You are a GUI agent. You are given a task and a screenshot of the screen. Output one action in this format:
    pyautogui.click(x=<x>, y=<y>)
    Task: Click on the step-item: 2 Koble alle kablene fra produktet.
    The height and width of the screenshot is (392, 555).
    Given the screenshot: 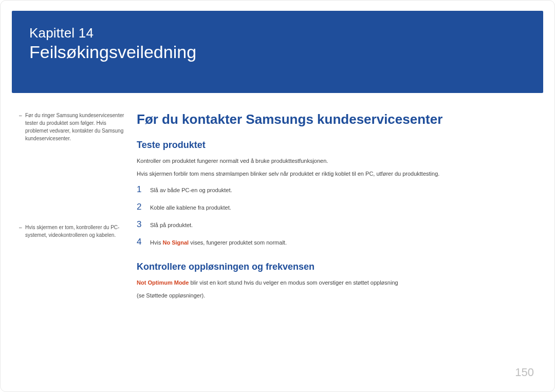 What is the action you would take?
    pyautogui.click(x=337, y=207)
    